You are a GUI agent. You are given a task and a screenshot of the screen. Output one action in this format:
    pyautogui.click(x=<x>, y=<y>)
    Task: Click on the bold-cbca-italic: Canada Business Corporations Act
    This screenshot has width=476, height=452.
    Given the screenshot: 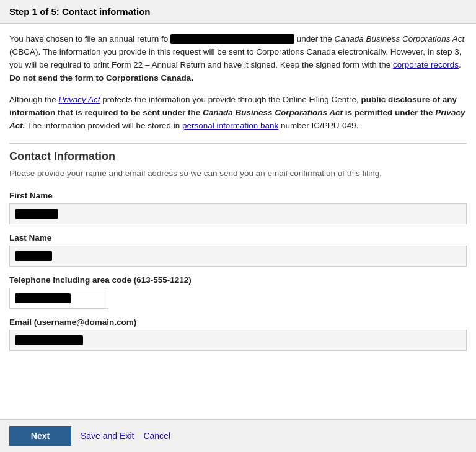 What is the action you would take?
    pyautogui.click(x=273, y=113)
    